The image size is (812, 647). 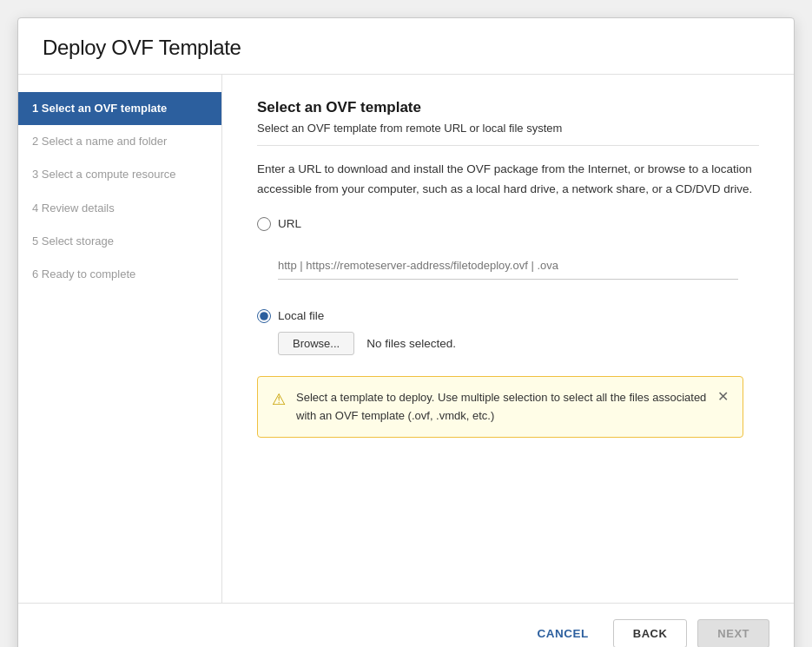 I want to click on content-title: Select an OVF template, so click(x=508, y=108).